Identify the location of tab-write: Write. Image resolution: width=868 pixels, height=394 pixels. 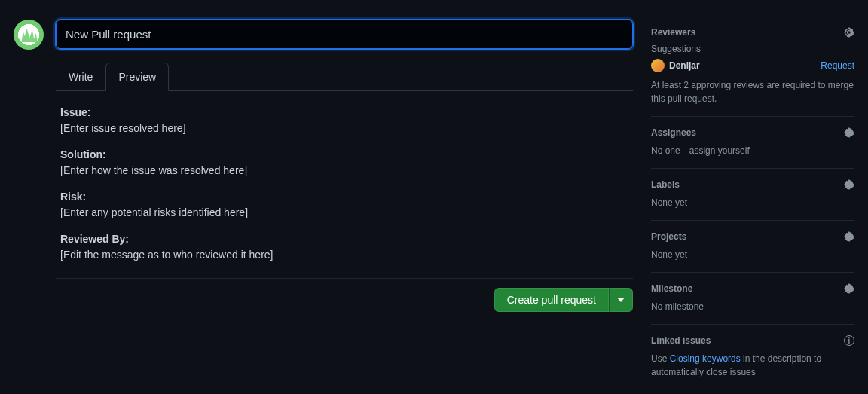
(81, 77).